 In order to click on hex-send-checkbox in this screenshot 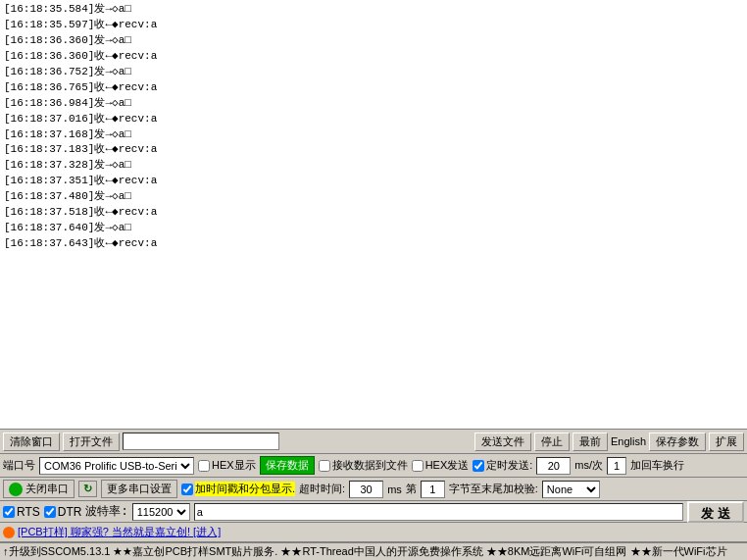, I will do `click(418, 466)`.